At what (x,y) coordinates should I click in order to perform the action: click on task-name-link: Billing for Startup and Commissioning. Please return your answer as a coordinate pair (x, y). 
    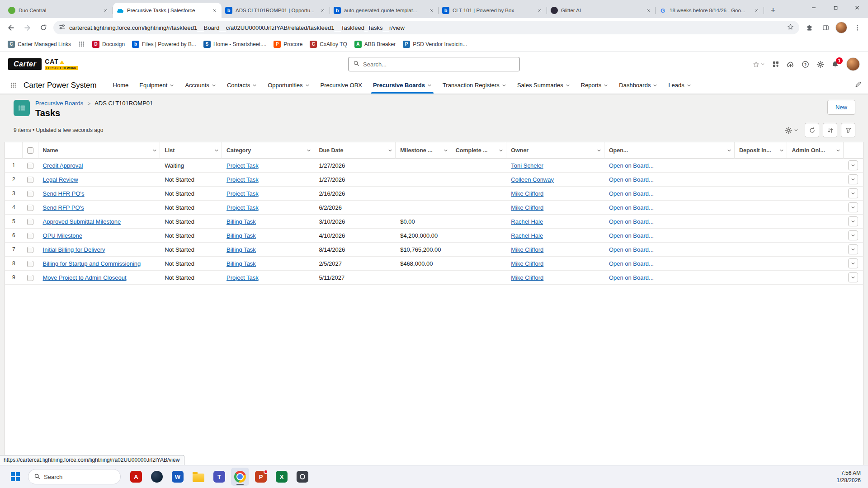
    Looking at the image, I should click on (92, 264).